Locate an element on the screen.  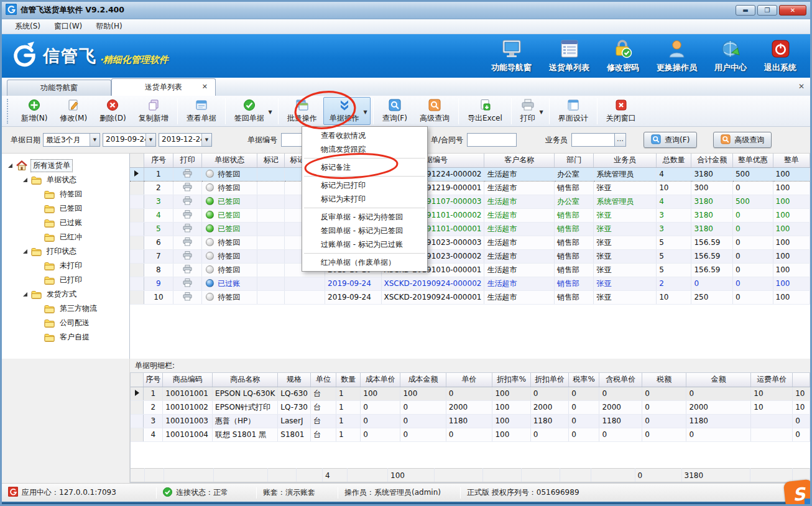
detail-row-2: 2100101002EPSON针式打印LQ-730台10020001002000… is located at coordinates (470, 407).